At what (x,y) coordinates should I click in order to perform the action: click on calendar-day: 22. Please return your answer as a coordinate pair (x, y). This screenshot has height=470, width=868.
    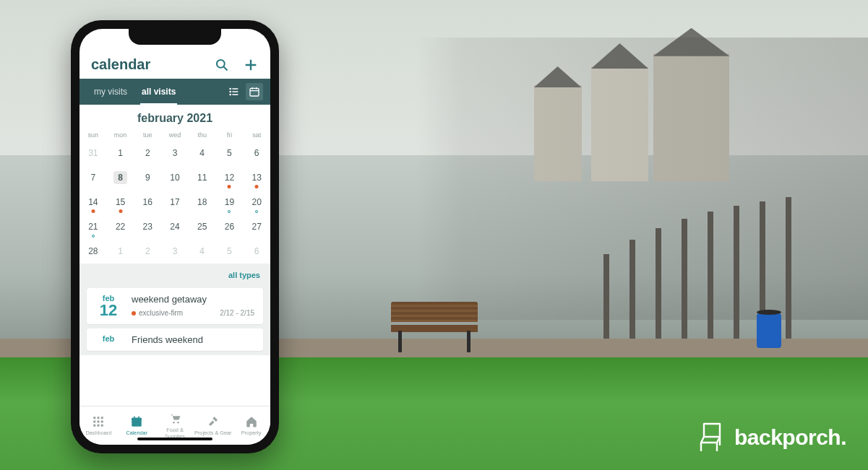
    Looking at the image, I should click on (121, 227).